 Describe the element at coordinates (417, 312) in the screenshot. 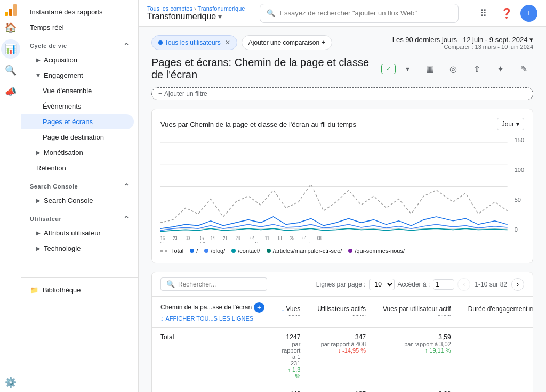

I see `col-vues-user: Vues par utilisateur actif ·········` at that location.